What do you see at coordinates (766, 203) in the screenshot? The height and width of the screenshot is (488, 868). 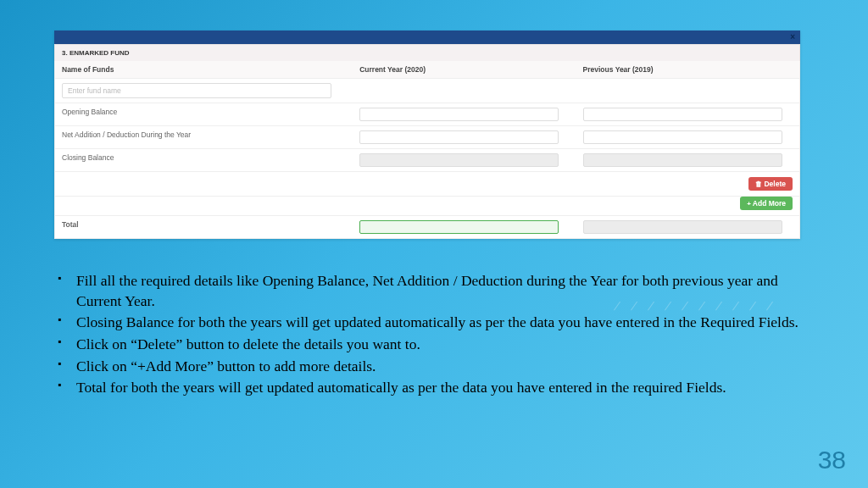 I see `add-more-button: +Add More` at bounding box center [766, 203].